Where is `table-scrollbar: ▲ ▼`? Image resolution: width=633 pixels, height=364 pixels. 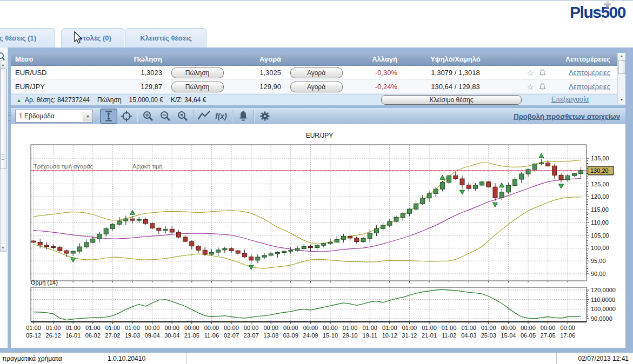
table-scrollbar: ▲ ▼ is located at coordinates (622, 78).